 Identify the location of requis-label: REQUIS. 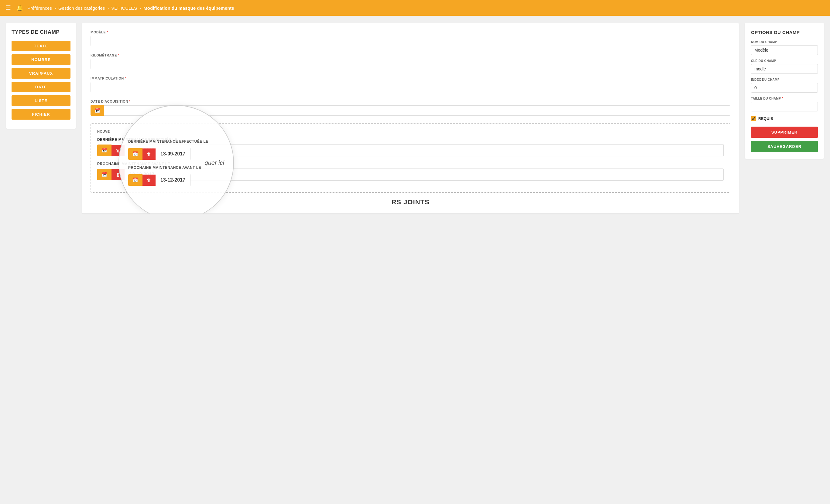
(766, 119).